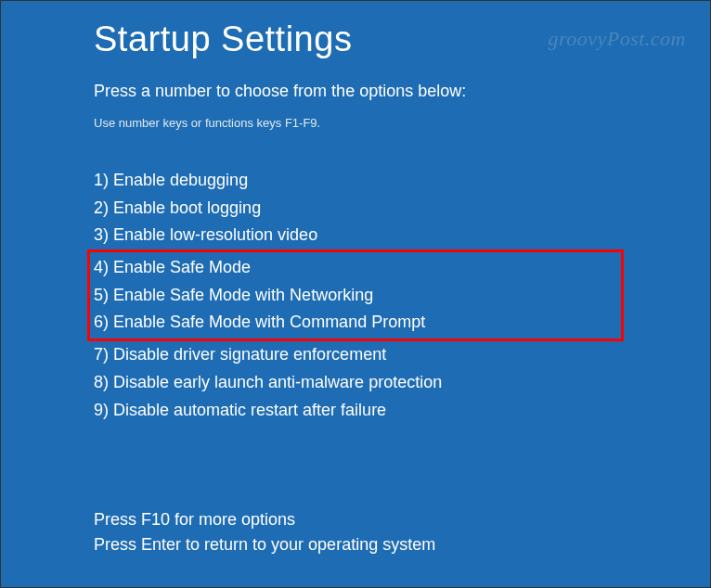 This screenshot has height=588, width=711. What do you see at coordinates (356, 519) in the screenshot?
I see `footer-more-options: Press F10 for more options` at bounding box center [356, 519].